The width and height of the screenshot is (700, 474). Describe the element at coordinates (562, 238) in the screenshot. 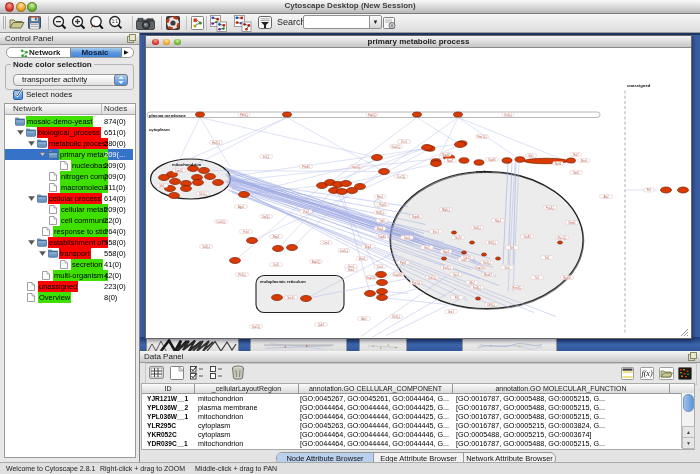

I see `svg-text: Mec1(-)` at that location.